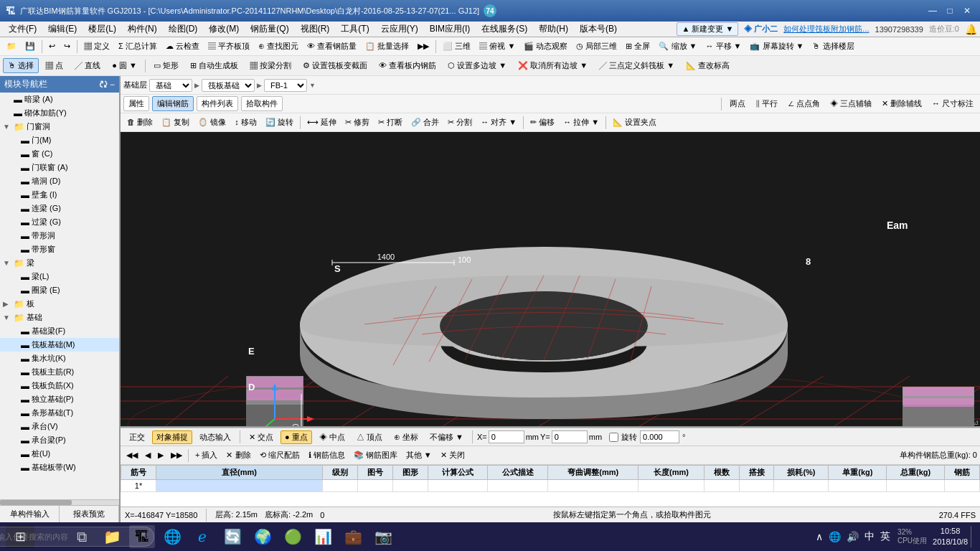 The height and width of the screenshot is (551, 980). Describe the element at coordinates (321, 122) in the screenshot. I see `extend-btn: ⟷ 延伸` at that location.